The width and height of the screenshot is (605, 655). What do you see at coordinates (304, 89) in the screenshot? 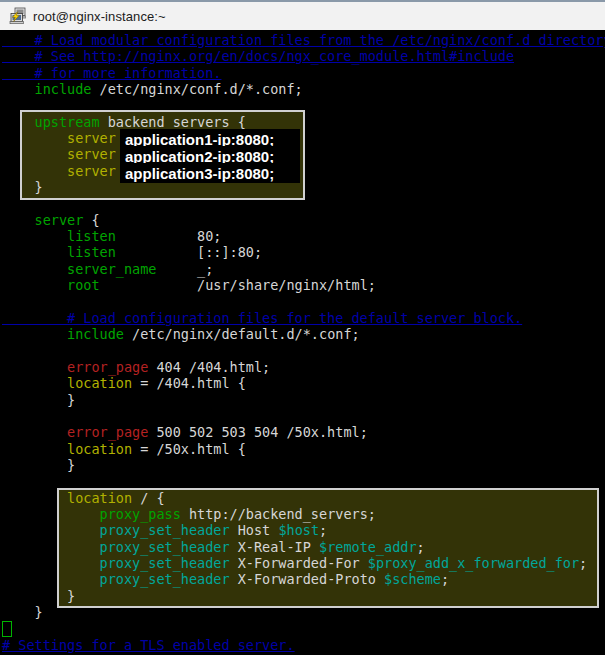
I see `code-line: include /etc/nginx/conf.d/*.conf;` at bounding box center [304, 89].